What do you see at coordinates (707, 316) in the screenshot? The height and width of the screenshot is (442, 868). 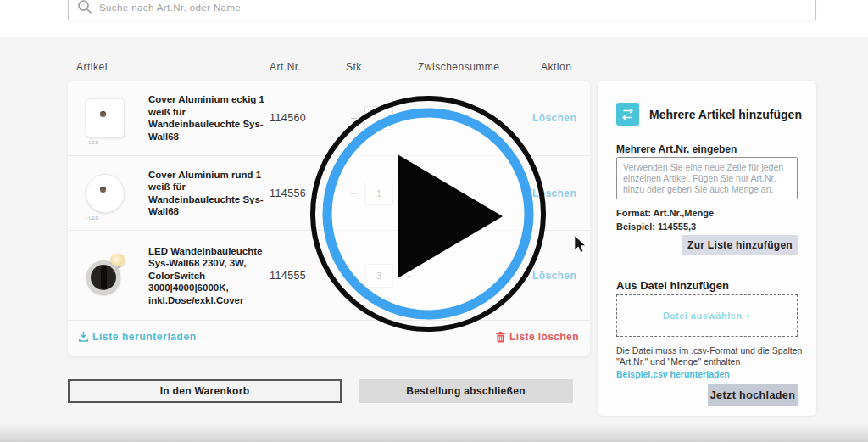 I see `file-select-dropzone: Datei auswählen +` at bounding box center [707, 316].